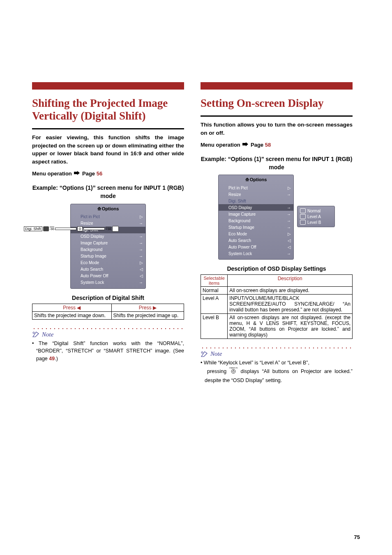 Image resolution: width=392 pixels, height=555 pixels. I want to click on osd-item: Resize→, so click(256, 194).